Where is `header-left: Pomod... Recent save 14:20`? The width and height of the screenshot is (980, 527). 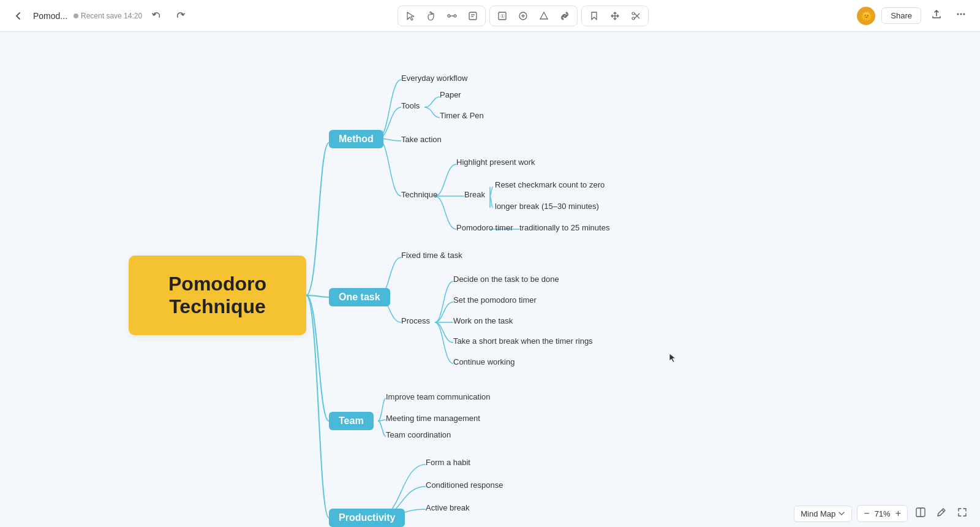
header-left: Pomod... Recent save 14:20 is located at coordinates (99, 16).